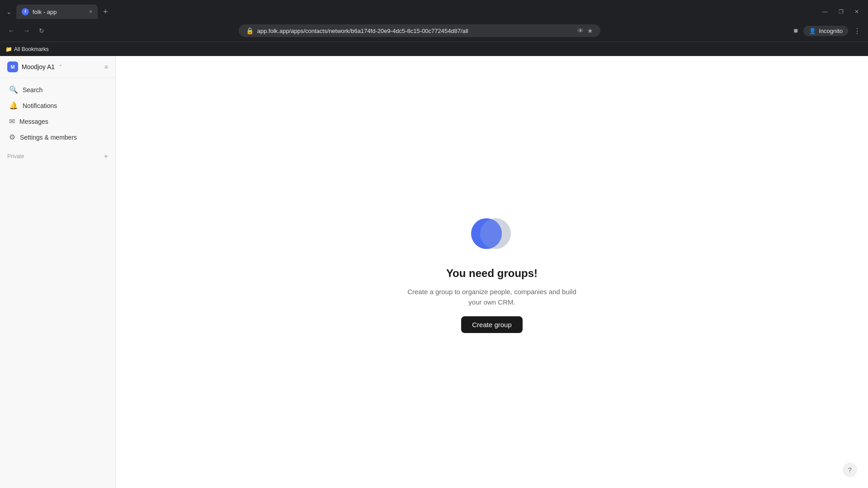 This screenshot has width=868, height=488. What do you see at coordinates (580, 31) in the screenshot?
I see `eye-slash-icon: 👁︎` at bounding box center [580, 31].